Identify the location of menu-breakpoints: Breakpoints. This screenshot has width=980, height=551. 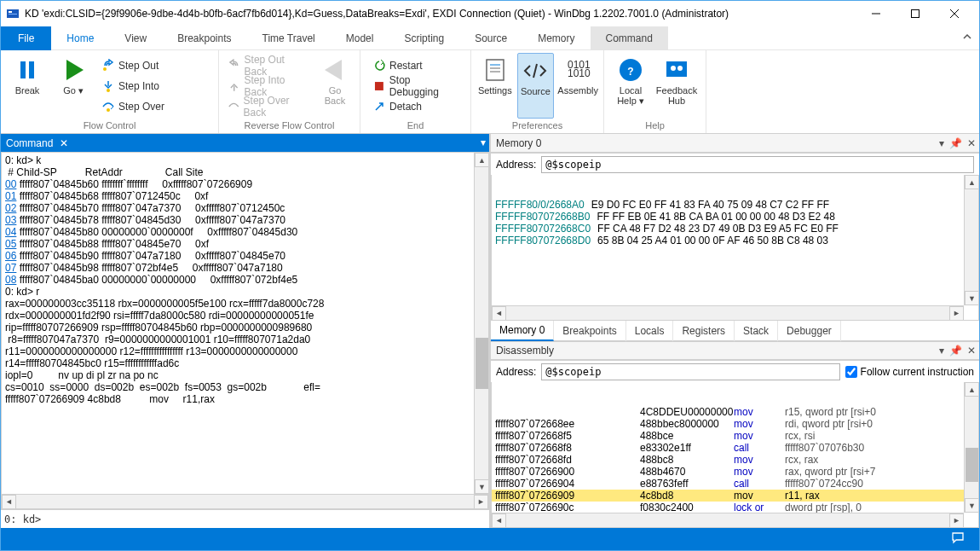
(205, 38).